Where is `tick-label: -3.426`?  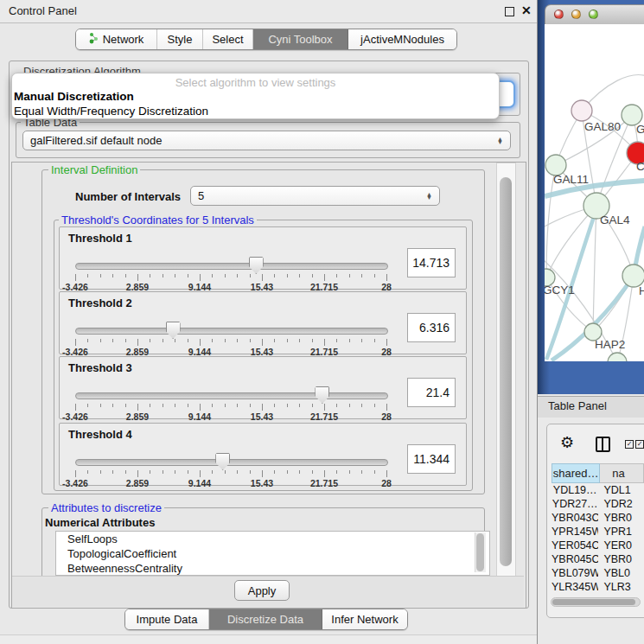 tick-label: -3.426 is located at coordinates (75, 483).